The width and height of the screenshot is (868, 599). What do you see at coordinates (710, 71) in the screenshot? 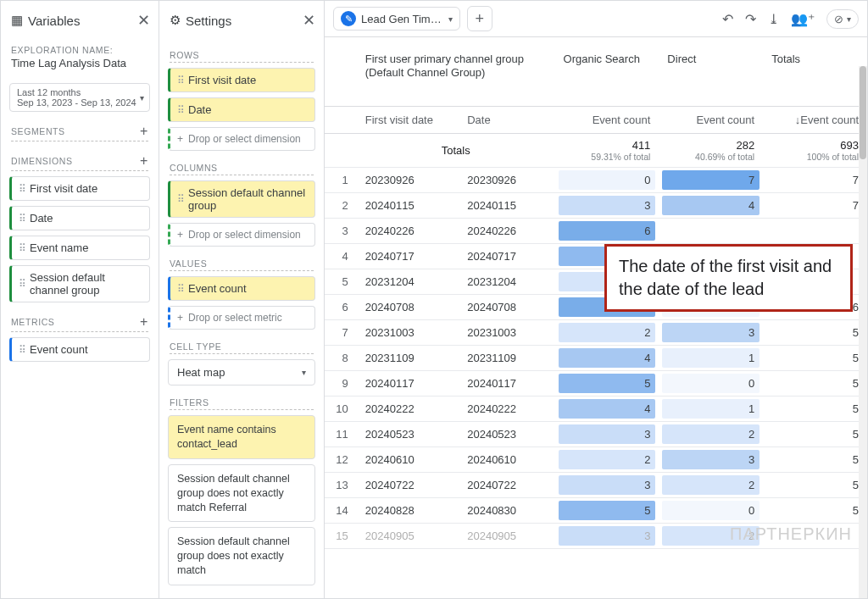
I see `group-header: Direct` at bounding box center [710, 71].